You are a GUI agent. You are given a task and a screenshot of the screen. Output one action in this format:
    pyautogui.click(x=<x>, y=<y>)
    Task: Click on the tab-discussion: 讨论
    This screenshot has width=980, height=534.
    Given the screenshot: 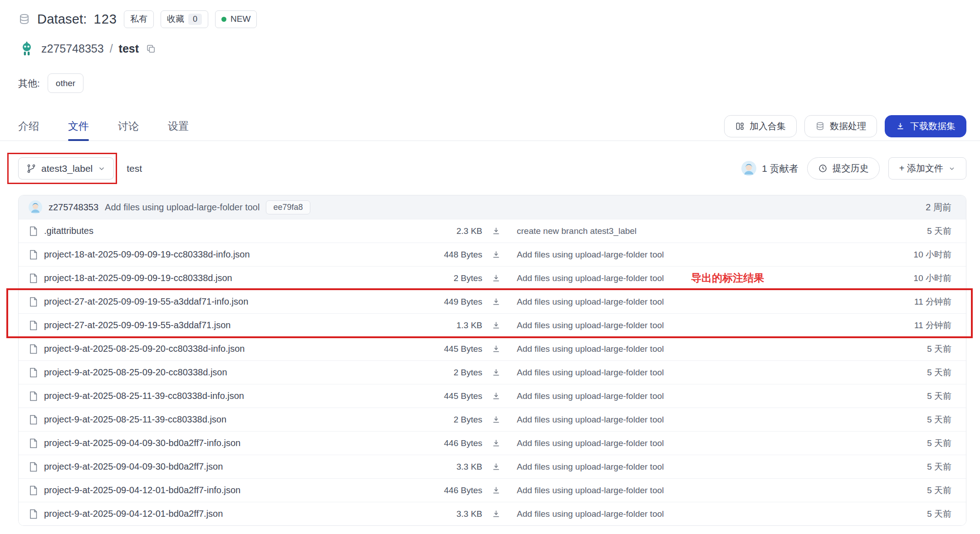 What is the action you would take?
    pyautogui.click(x=128, y=126)
    